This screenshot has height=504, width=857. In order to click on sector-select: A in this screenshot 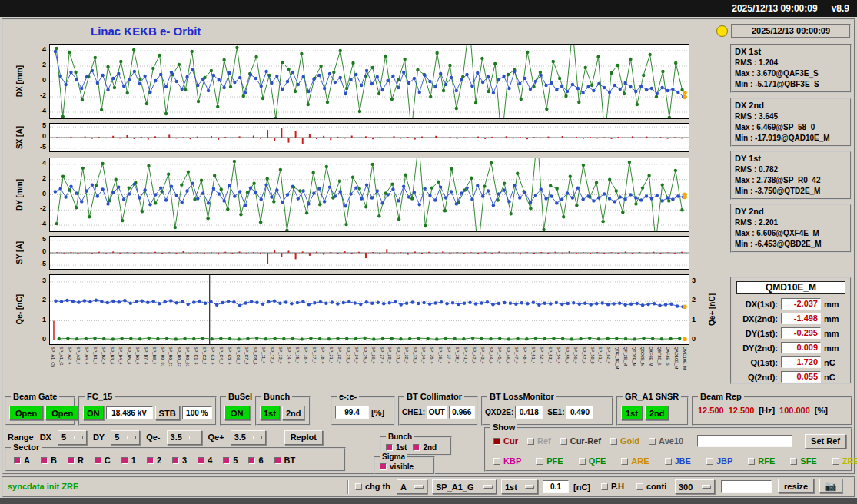, I will do `click(412, 487)`.